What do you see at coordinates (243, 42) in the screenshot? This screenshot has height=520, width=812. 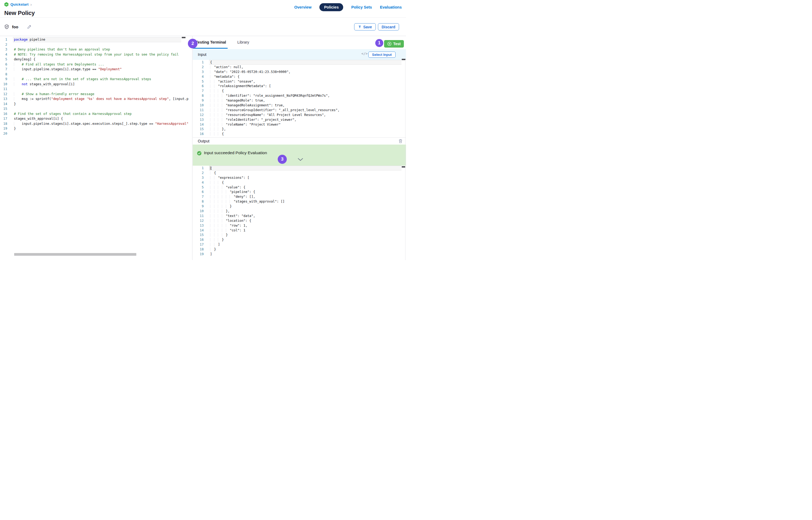 I see `tab-library: Library` at bounding box center [243, 42].